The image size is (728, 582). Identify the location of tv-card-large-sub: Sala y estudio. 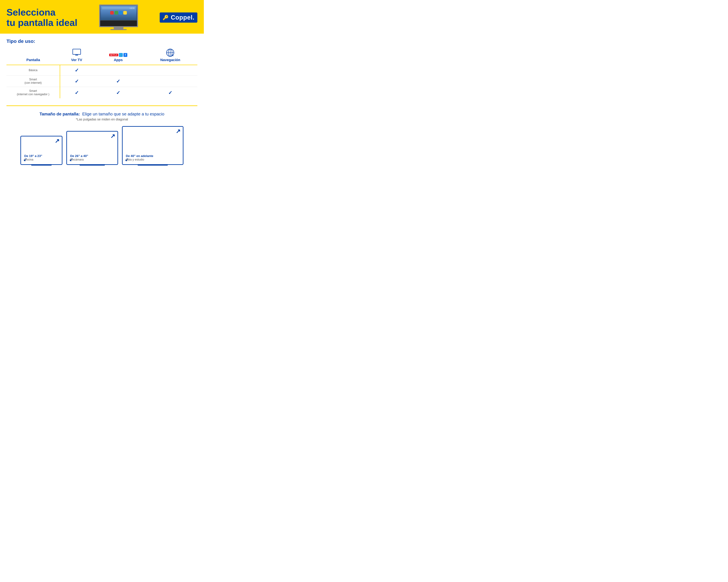
(140, 160).